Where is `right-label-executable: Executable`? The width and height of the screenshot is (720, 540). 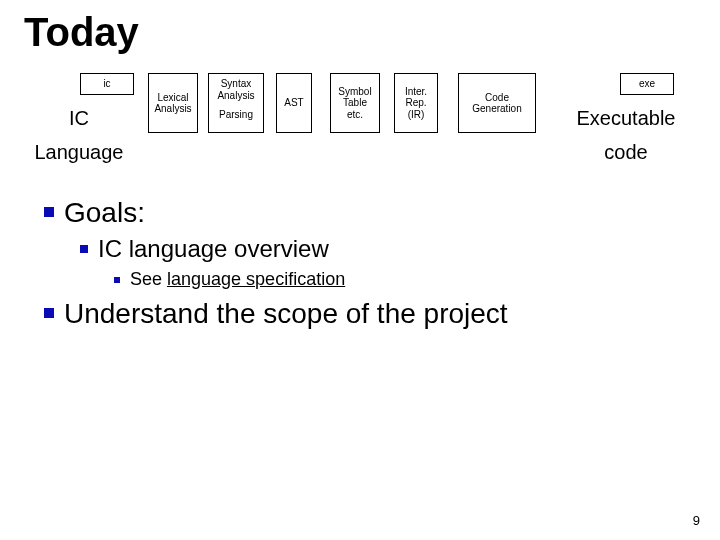 right-label-executable: Executable is located at coordinates (626, 118).